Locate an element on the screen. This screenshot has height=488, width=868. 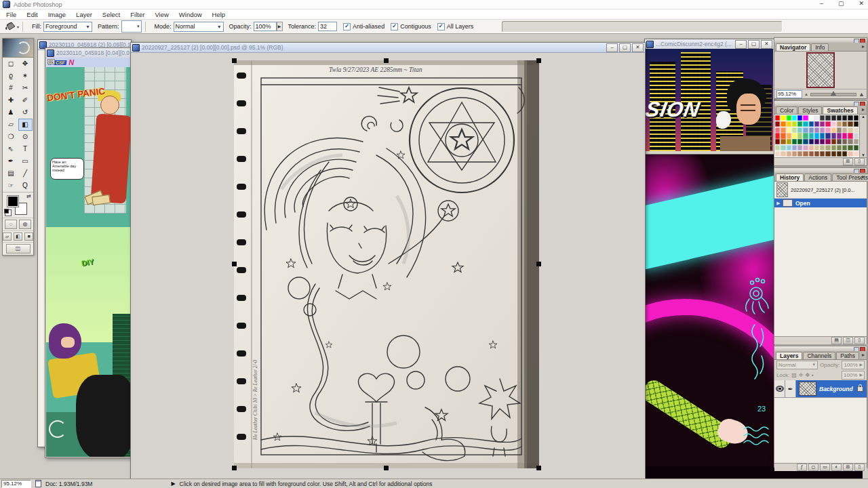
checkbox-contiguous: ✓Contiguous is located at coordinates (411, 27).